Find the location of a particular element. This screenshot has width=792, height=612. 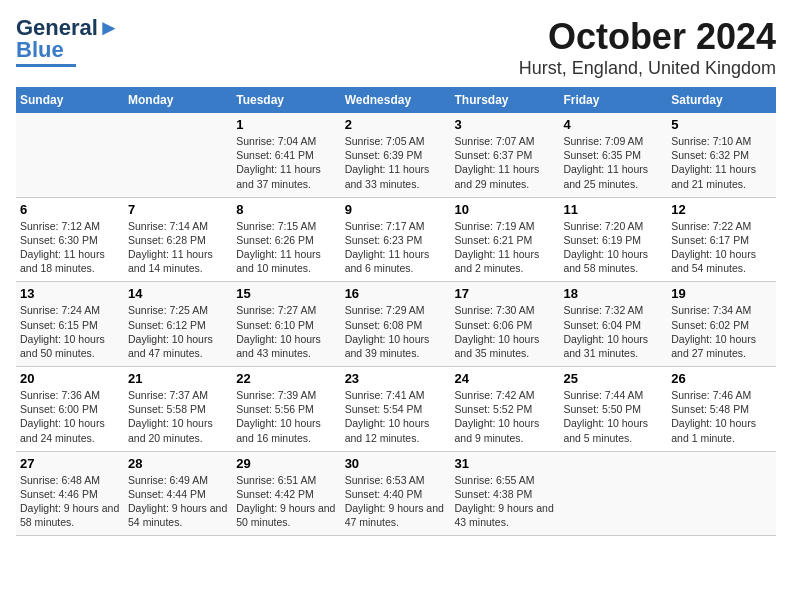

day-number: 11 is located at coordinates (613, 210).